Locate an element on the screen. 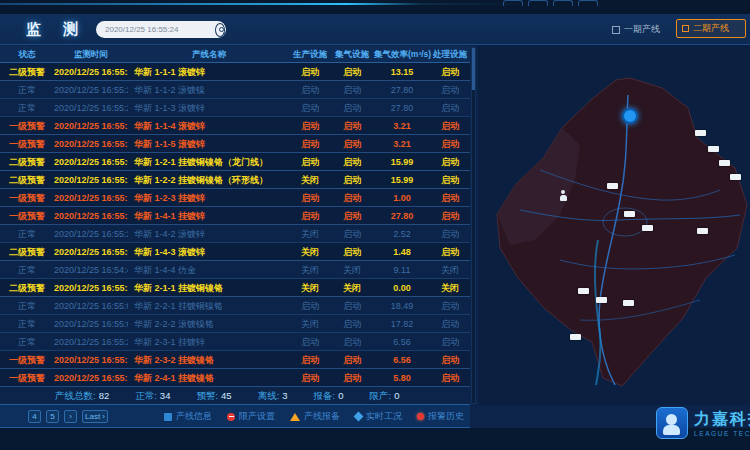 This screenshot has width=750, height=450. legend-item: 报警历史 is located at coordinates (440, 416).